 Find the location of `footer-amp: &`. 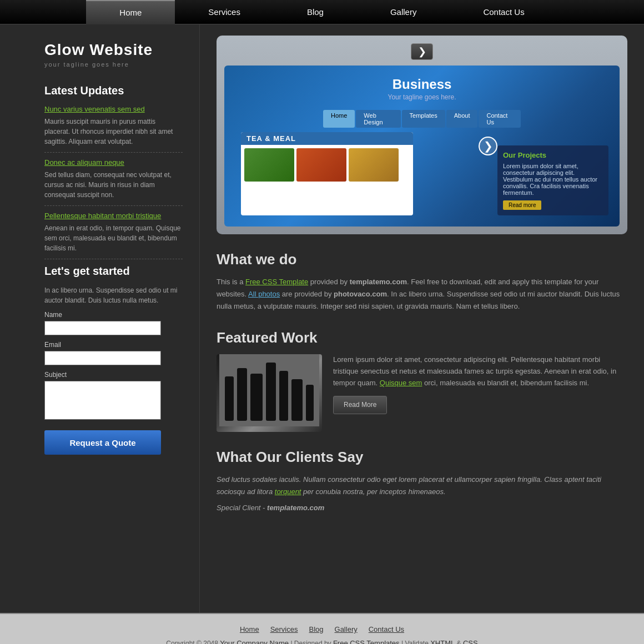

footer-amp: & is located at coordinates (459, 642).